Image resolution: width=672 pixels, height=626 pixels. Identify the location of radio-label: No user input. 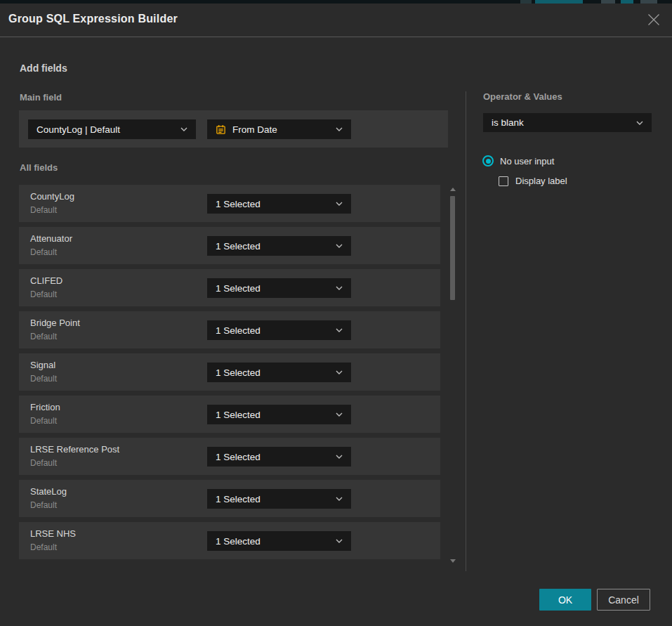
(527, 162).